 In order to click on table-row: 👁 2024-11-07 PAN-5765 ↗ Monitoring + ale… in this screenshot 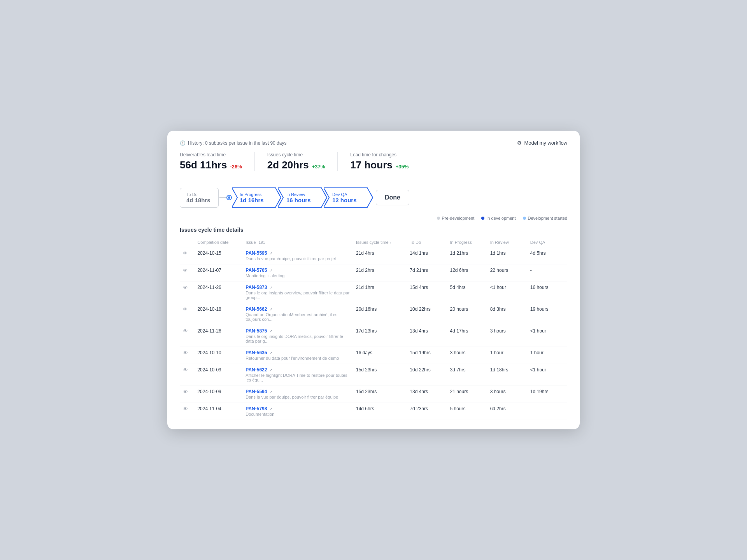, I will do `click(374, 273)`.